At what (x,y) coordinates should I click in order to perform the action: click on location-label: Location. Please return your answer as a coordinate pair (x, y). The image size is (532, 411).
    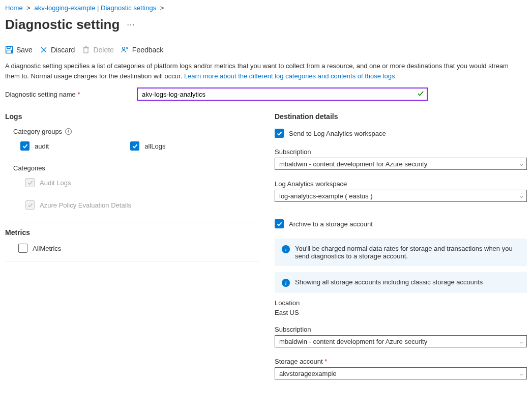
    Looking at the image, I should click on (401, 303).